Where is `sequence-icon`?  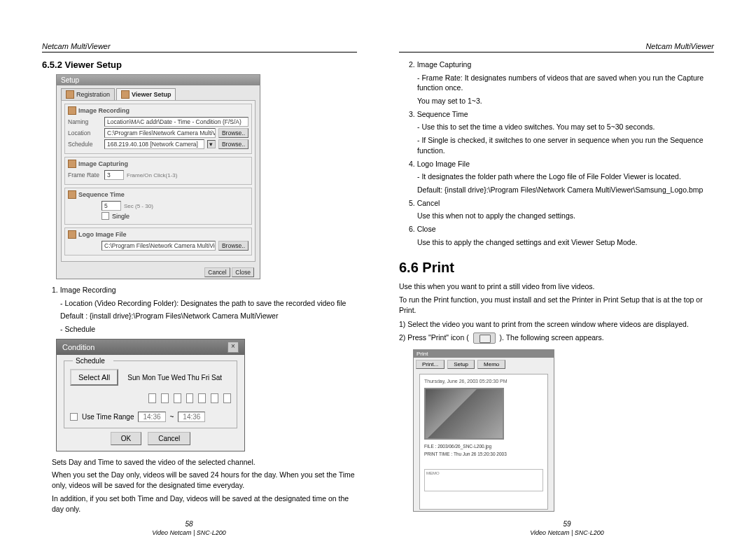
sequence-icon is located at coordinates (72, 195).